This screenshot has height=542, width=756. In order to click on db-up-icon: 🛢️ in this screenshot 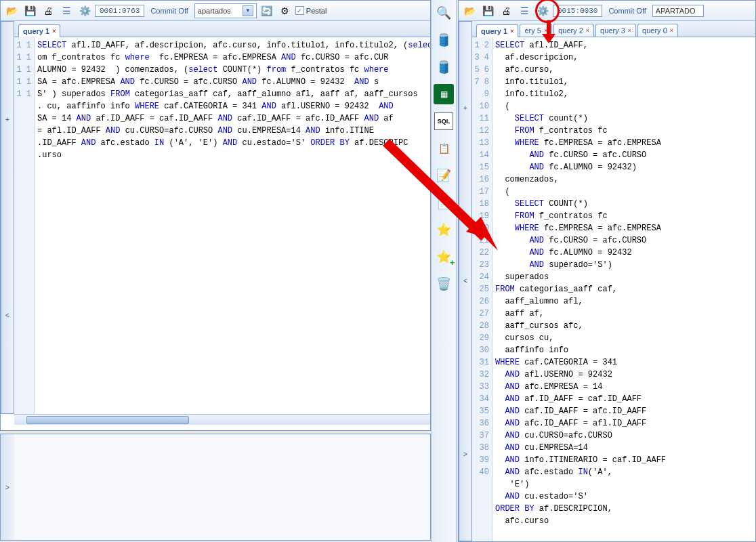, I will do `click(444, 40)`.